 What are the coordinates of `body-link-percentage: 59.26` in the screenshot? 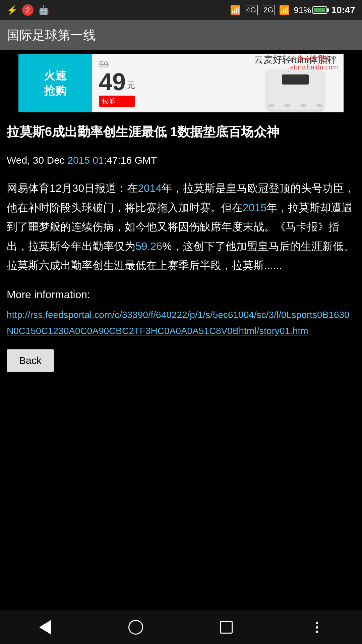 It's located at (149, 246).